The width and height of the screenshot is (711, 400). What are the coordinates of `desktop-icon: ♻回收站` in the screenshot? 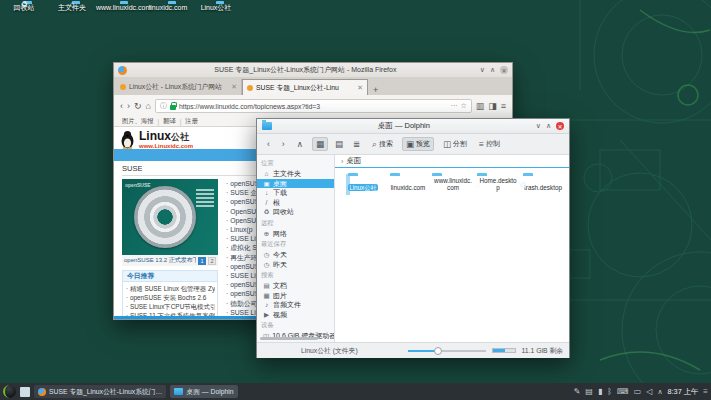 It's located at (24, 8).